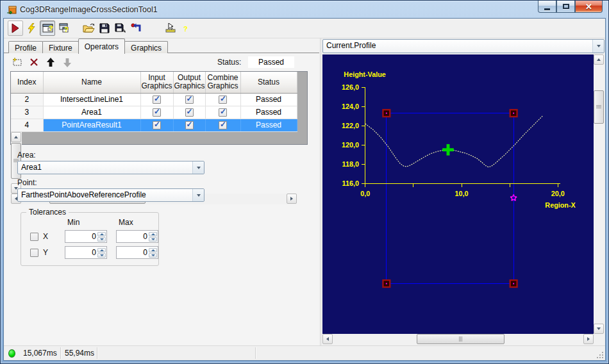 The image size is (609, 364). Describe the element at coordinates (101, 46) in the screenshot. I see `tab-operators: Operators` at that location.